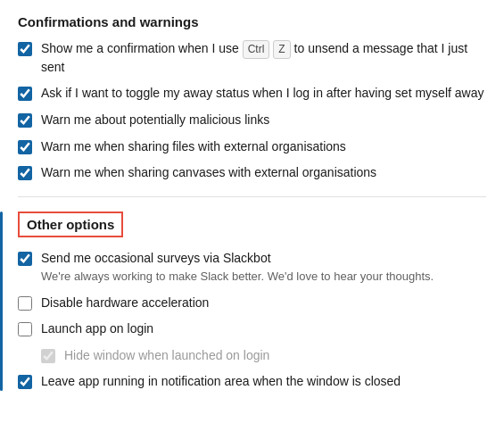  I want to click on leave-running-checkbox, so click(25, 382).